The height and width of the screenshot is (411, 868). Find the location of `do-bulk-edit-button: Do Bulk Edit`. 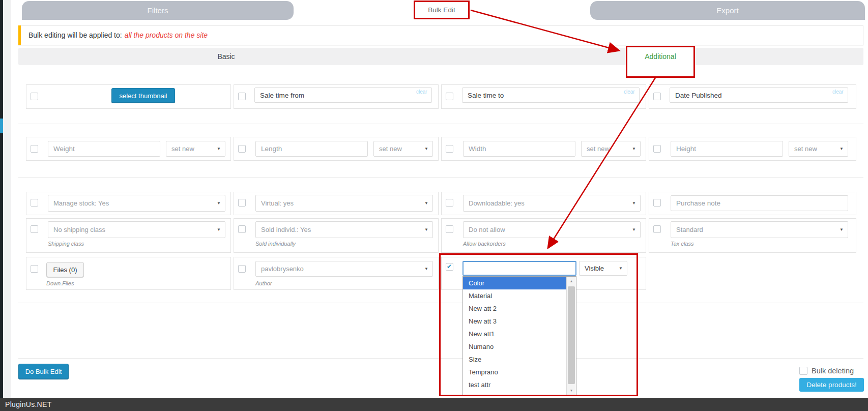

do-bulk-edit-button: Do Bulk Edit is located at coordinates (44, 371).